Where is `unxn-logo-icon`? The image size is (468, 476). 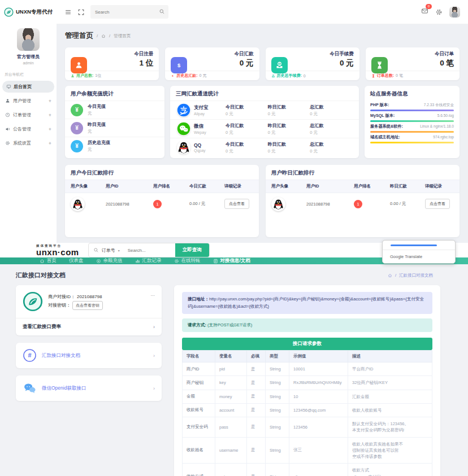
unxn-logo-icon is located at coordinates (33, 302).